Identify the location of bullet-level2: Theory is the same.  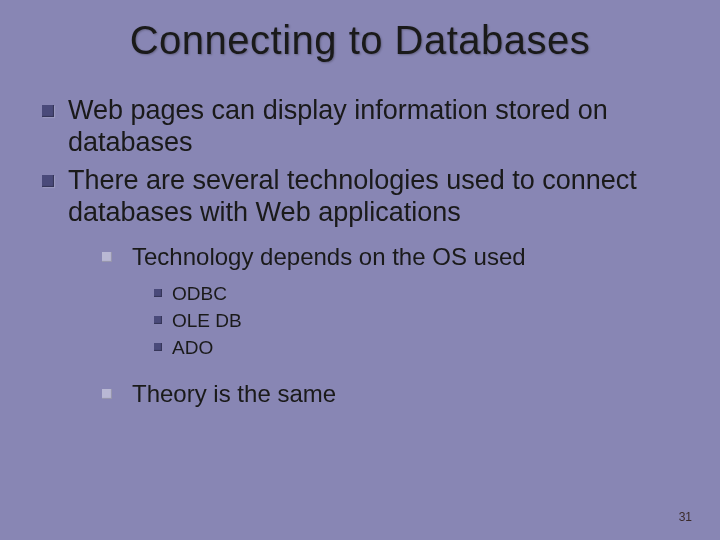
(360, 394).